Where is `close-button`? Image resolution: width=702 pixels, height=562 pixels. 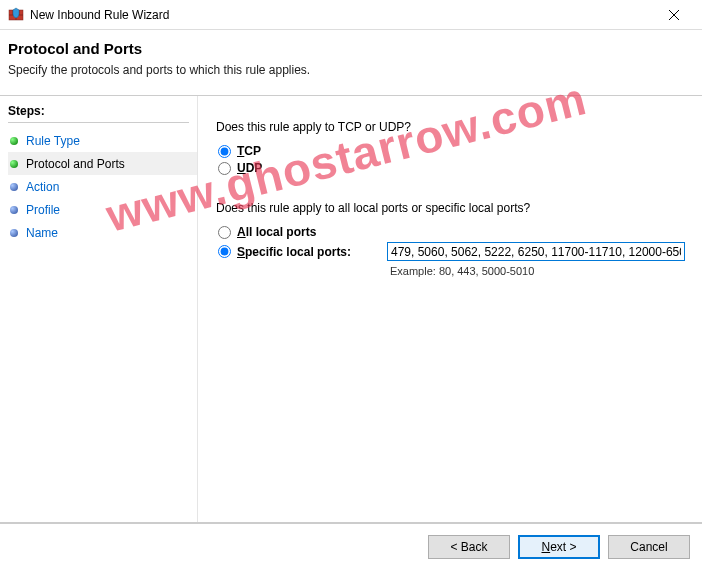
close-button is located at coordinates (674, 15).